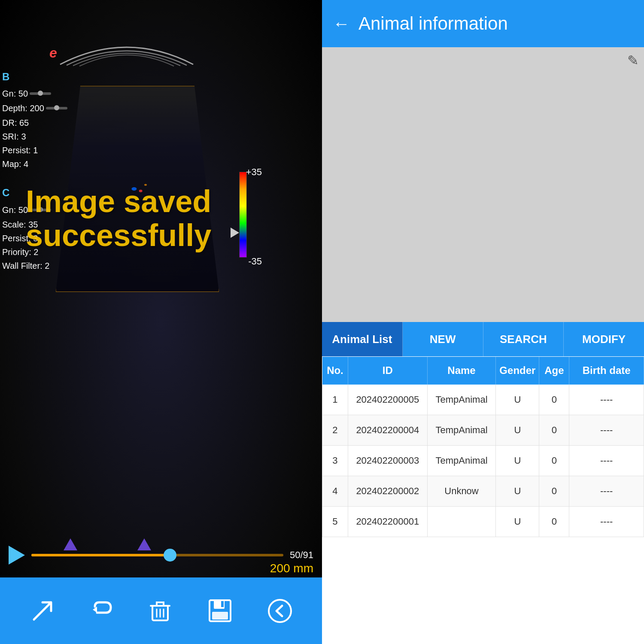 This screenshot has width=644, height=644. What do you see at coordinates (23, 108) in the screenshot?
I see `depth-label-control: Depth: 200` at bounding box center [23, 108].